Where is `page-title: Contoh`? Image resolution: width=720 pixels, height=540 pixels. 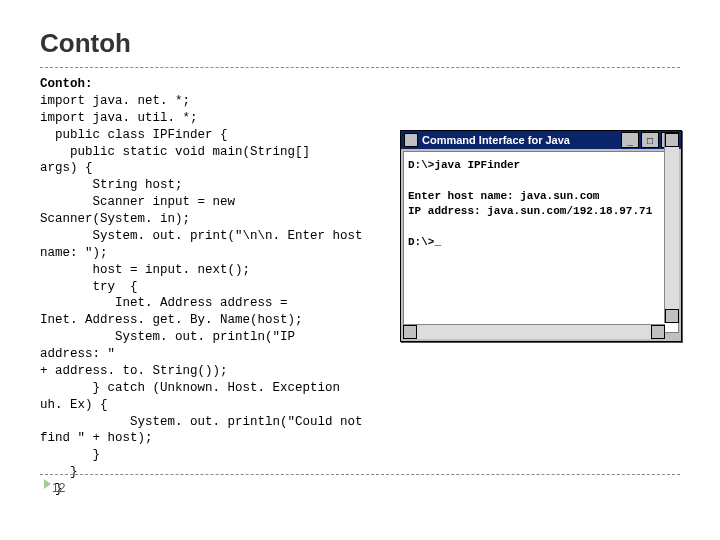 page-title: Contoh is located at coordinates (360, 44).